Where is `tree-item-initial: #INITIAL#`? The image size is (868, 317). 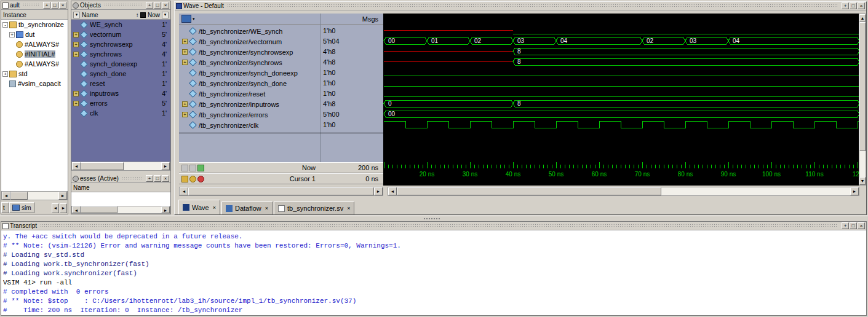 tree-item-initial: #INITIAL# is located at coordinates (34, 54).